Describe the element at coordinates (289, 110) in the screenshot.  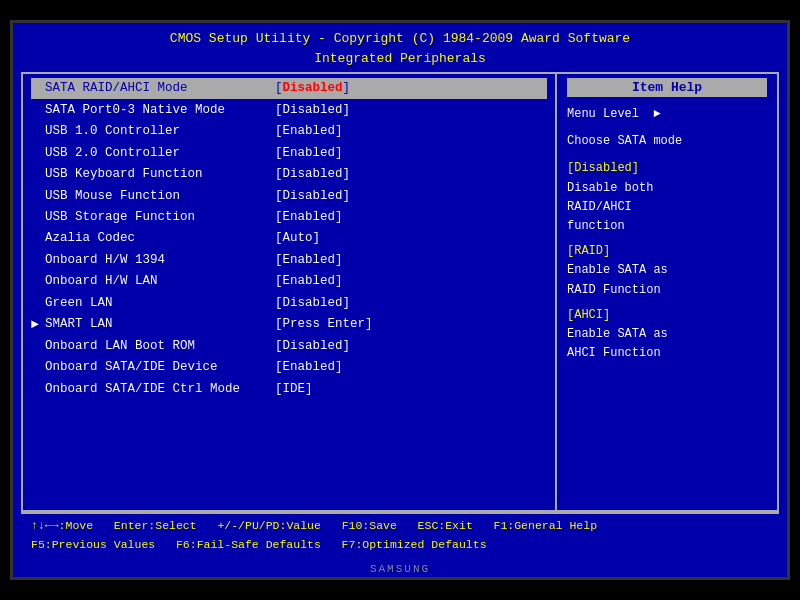
I see `menu-row-1: SATA Port0-3 Native Mode[Disabled]` at that location.